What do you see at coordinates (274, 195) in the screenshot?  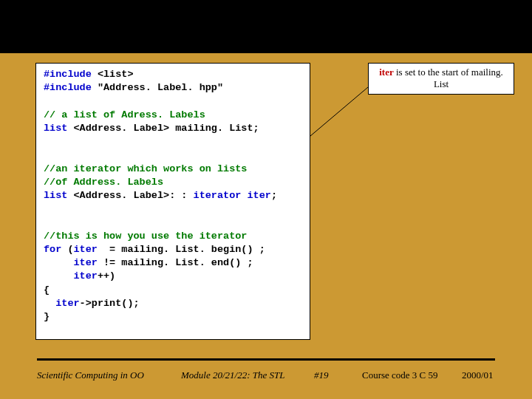 I see `code-text: ;` at bounding box center [274, 195].